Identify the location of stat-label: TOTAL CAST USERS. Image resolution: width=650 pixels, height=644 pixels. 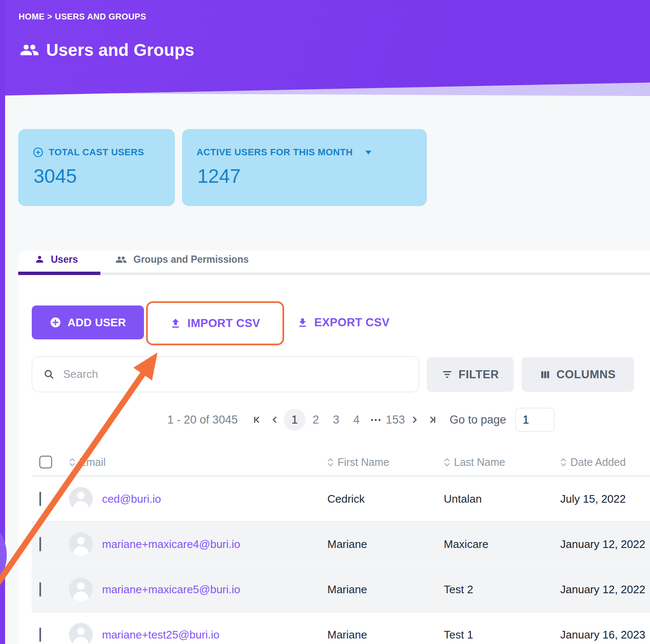
(97, 152).